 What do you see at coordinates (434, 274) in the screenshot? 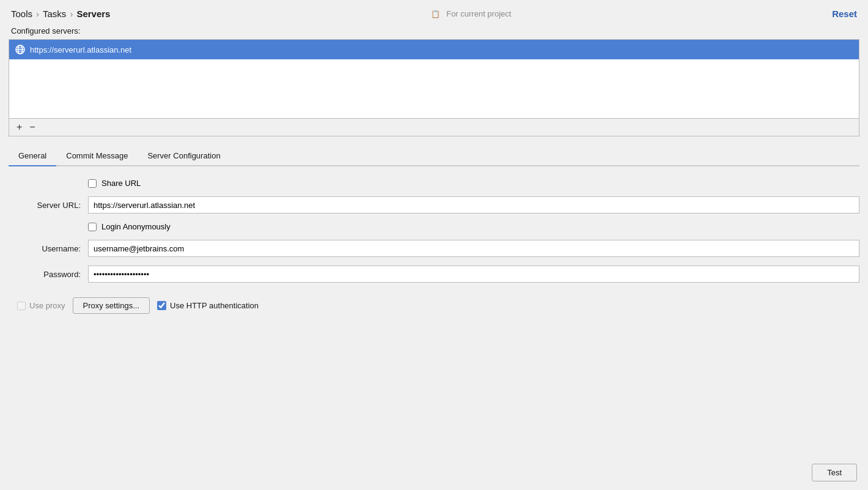
I see `password-row: Password:` at bounding box center [434, 274].